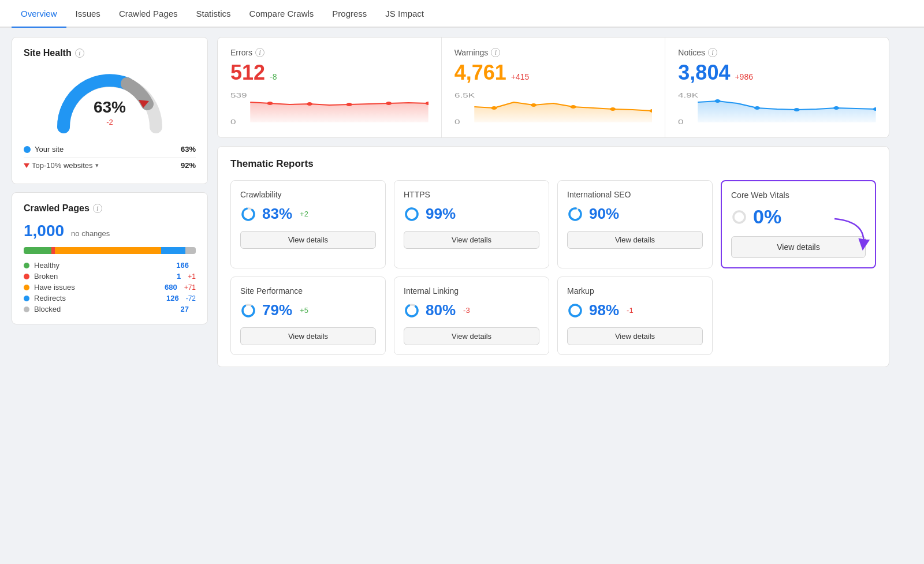  I want to click on https-view-details-button: View details, so click(471, 240).